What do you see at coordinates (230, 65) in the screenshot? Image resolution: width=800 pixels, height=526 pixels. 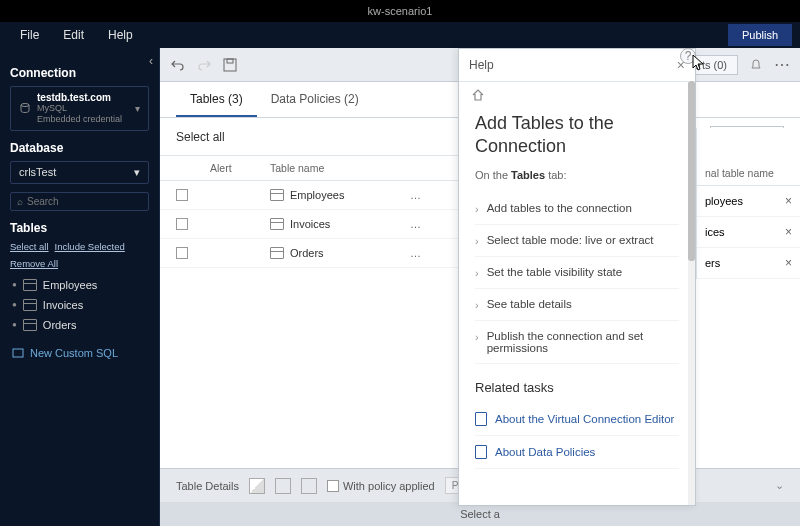 I see `save-icon` at bounding box center [230, 65].